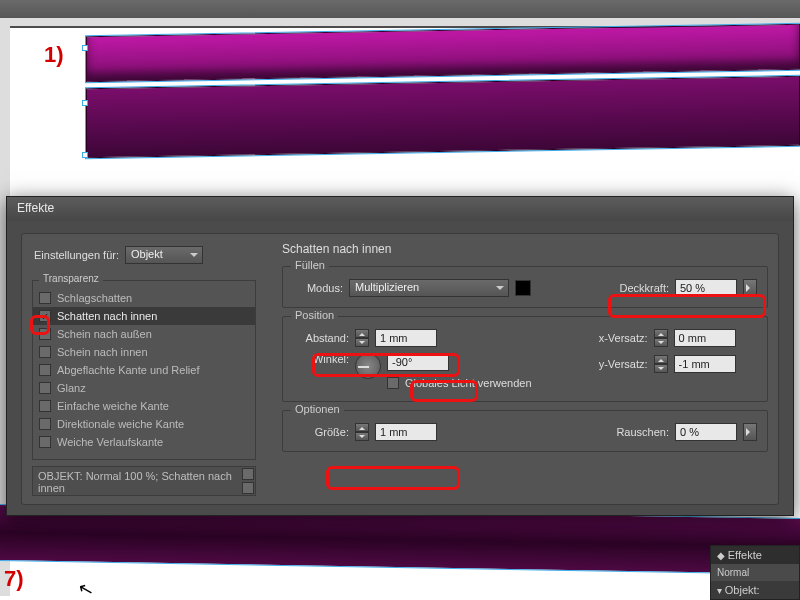 The height and width of the screenshot is (600, 800). Describe the element at coordinates (144, 406) in the screenshot. I see `fx-item-basic-feather: Einfache weiche Kante` at that location.